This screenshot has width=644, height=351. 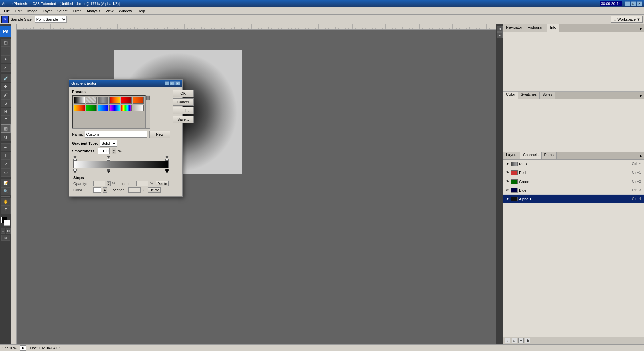 What do you see at coordinates (514, 28) in the screenshot?
I see `tab-navigator: Navigator` at bounding box center [514, 28].